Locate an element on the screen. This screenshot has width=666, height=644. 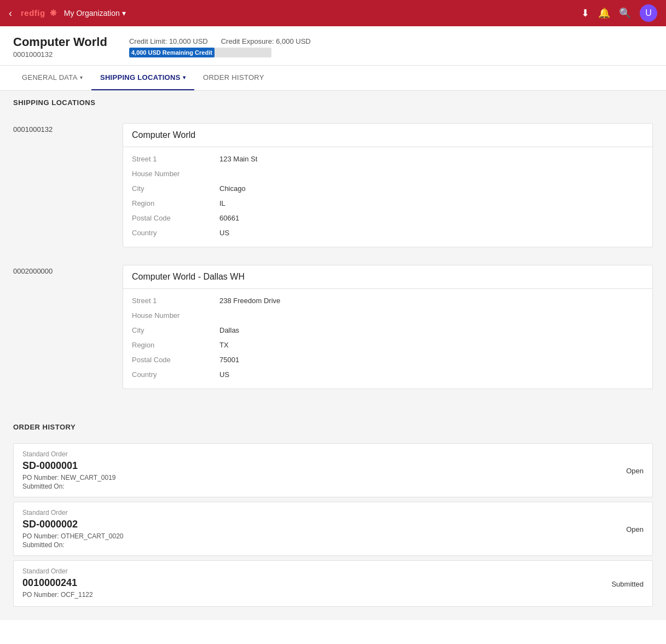
order-status-2: Open is located at coordinates (635, 529).